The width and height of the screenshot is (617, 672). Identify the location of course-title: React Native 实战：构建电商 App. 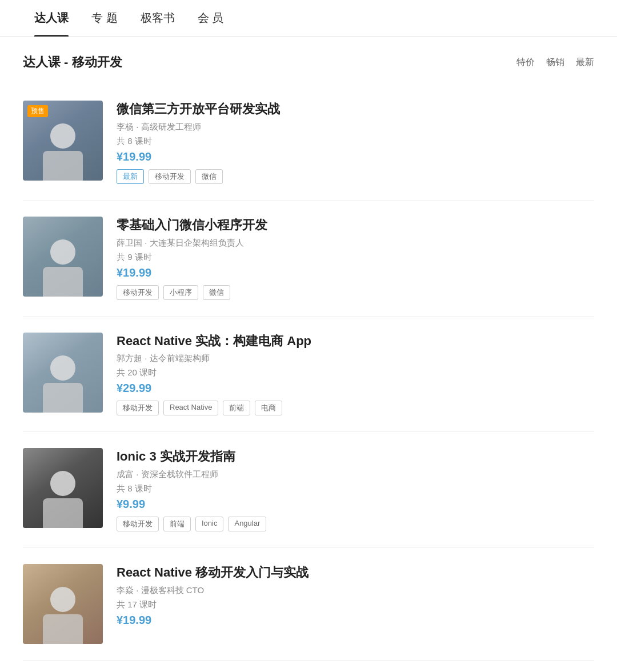
(355, 342).